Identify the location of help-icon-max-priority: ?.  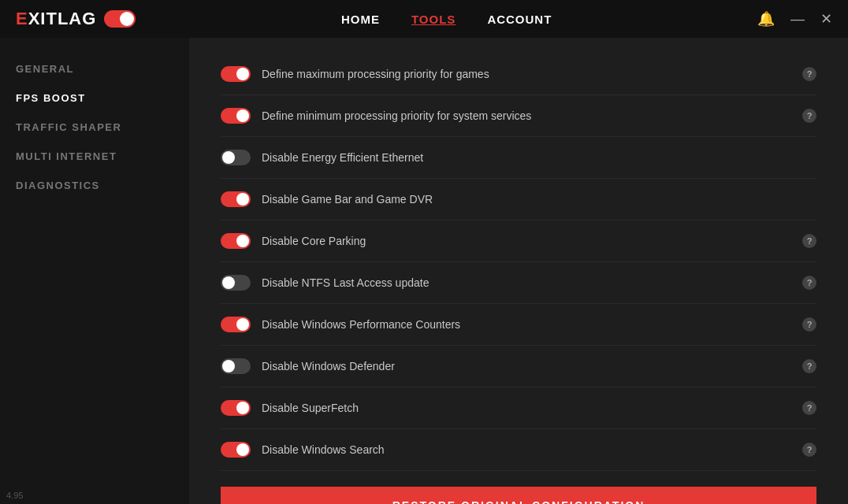
(809, 74).